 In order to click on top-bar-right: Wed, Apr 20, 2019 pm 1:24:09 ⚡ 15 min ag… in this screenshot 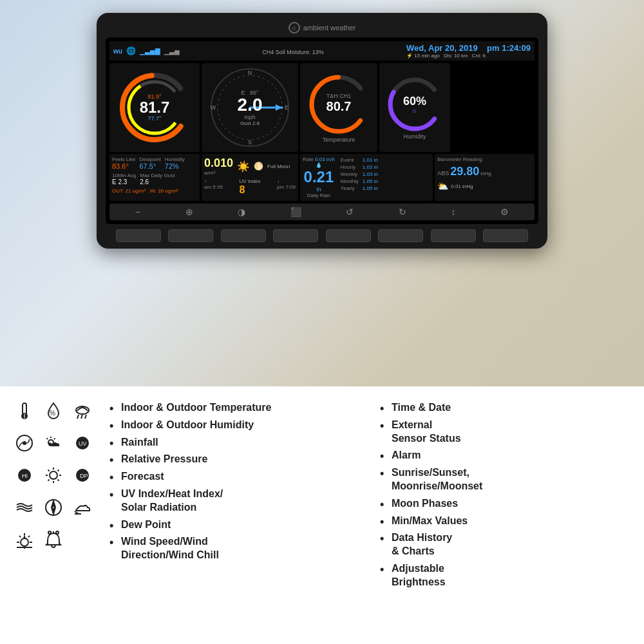, I will do `click(469, 51)`.